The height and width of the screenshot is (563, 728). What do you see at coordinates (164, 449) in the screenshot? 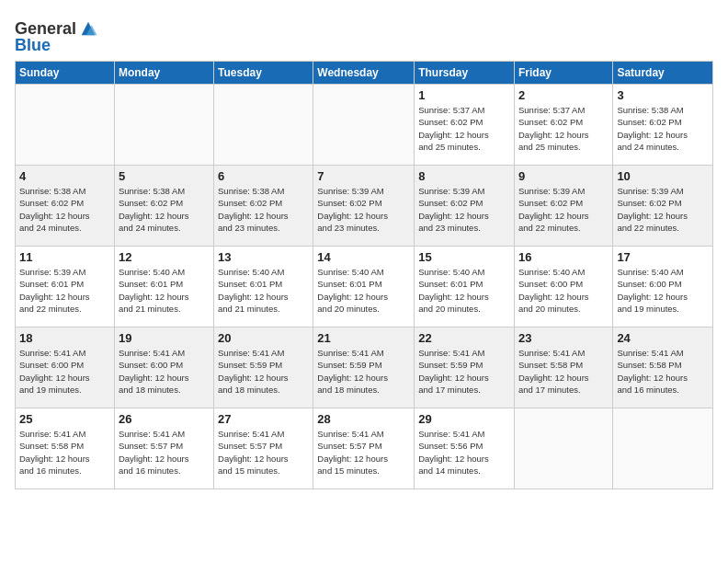
I see `calendar-day-26: 26Sunrise: 5:41 AMSunset: 5:57 PMDayligh…` at bounding box center [164, 449].